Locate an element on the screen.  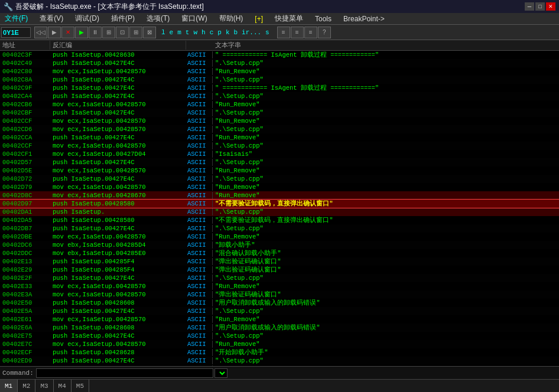
table-row: 00402E50push IsaSetup.00428608ASCII"用户取消… is located at coordinates (280, 303).